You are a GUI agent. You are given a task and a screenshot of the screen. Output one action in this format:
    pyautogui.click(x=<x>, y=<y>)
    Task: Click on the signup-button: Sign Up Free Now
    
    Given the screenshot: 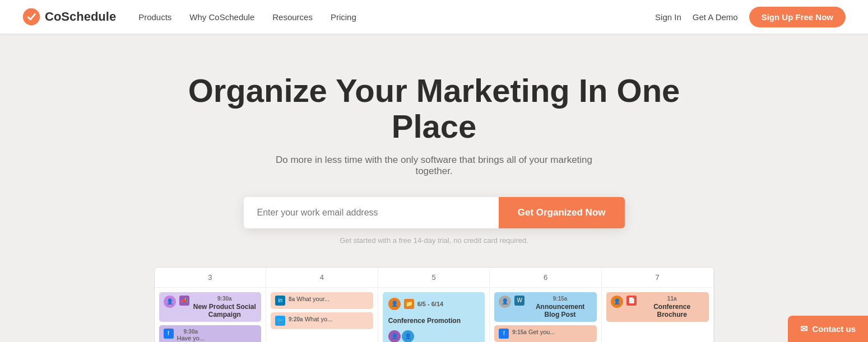 What is the action you would take?
    pyautogui.click(x=797, y=17)
    